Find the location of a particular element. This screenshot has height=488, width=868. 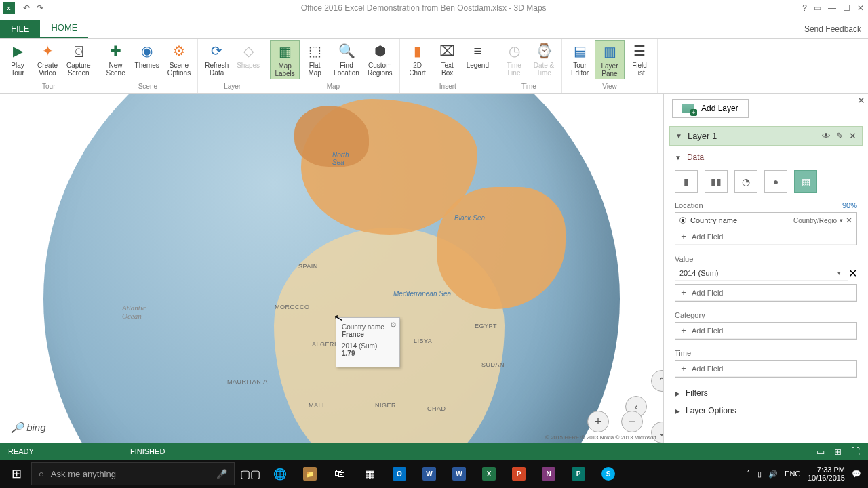

mauritania-label: MAURITANIA is located at coordinates (248, 382).